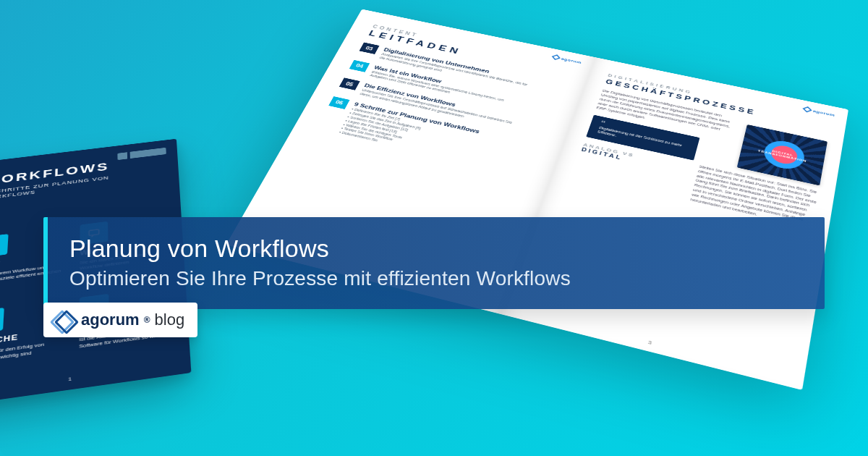  What do you see at coordinates (148, 320) in the screenshot?
I see `registered-mark: ®` at bounding box center [148, 320].